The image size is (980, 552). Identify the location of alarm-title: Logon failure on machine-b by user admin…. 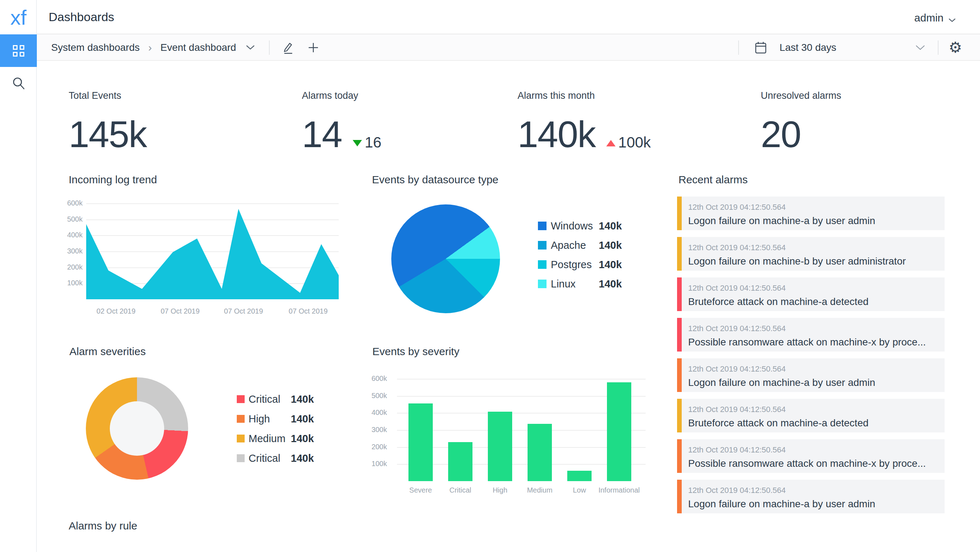
(813, 261).